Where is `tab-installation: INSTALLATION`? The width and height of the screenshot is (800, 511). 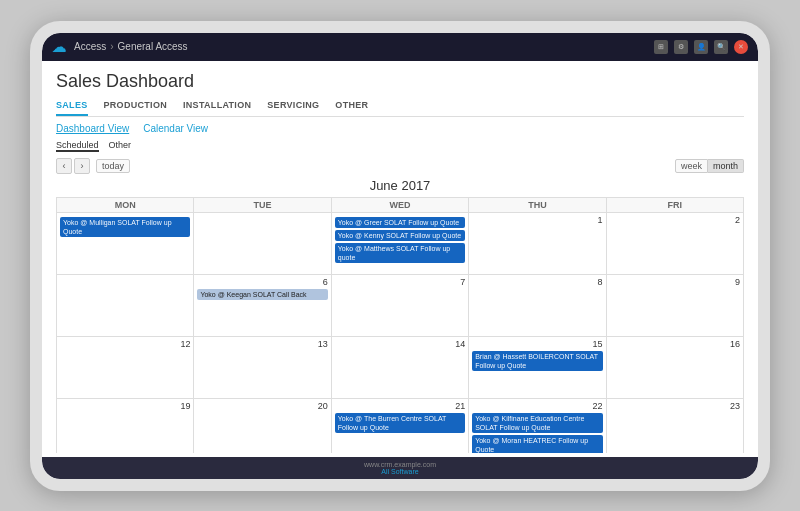 tab-installation: INSTALLATION is located at coordinates (217, 108).